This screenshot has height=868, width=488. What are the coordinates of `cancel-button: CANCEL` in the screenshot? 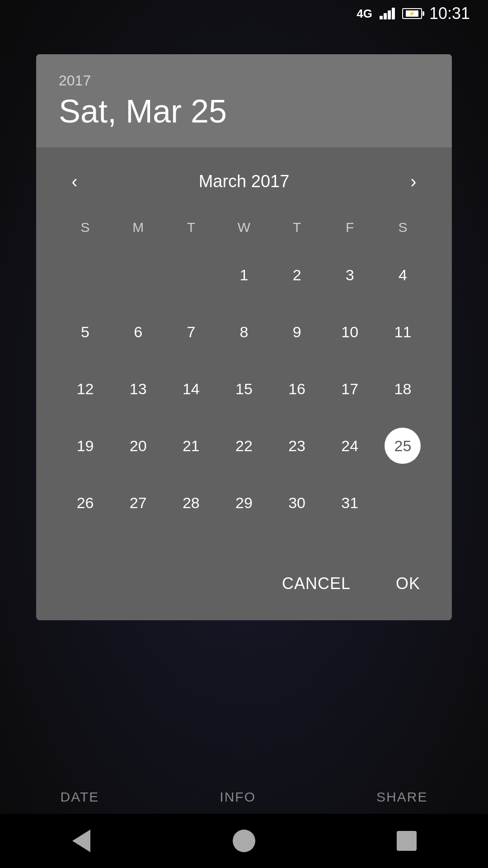 It's located at (316, 584).